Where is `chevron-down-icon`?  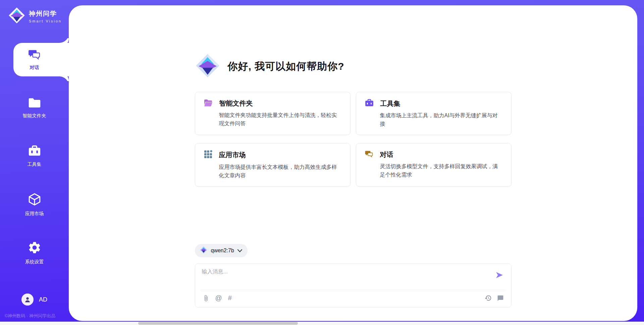 chevron-down-icon is located at coordinates (240, 251).